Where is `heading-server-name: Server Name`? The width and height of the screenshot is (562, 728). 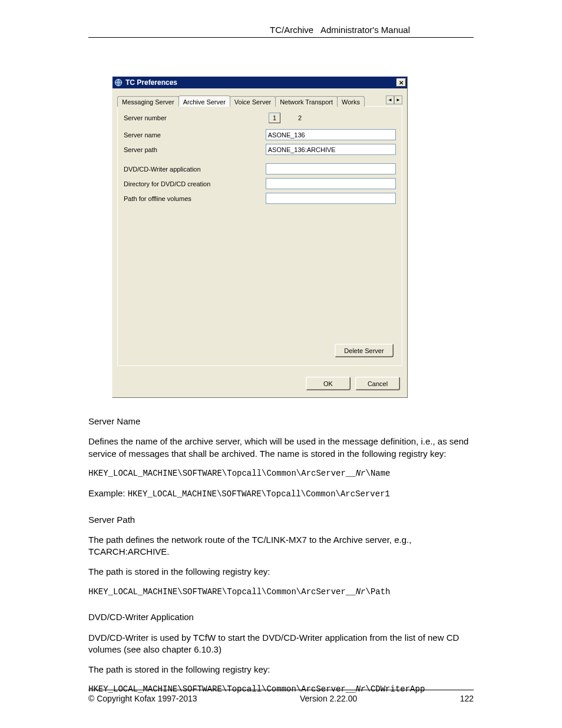 heading-server-name: Server Name is located at coordinates (114, 421).